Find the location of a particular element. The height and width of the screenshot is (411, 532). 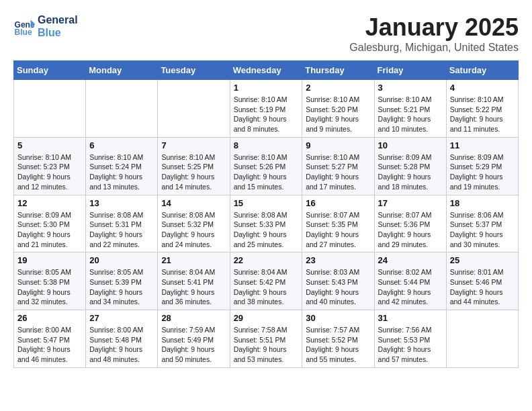

day-number: 8 is located at coordinates (266, 145).